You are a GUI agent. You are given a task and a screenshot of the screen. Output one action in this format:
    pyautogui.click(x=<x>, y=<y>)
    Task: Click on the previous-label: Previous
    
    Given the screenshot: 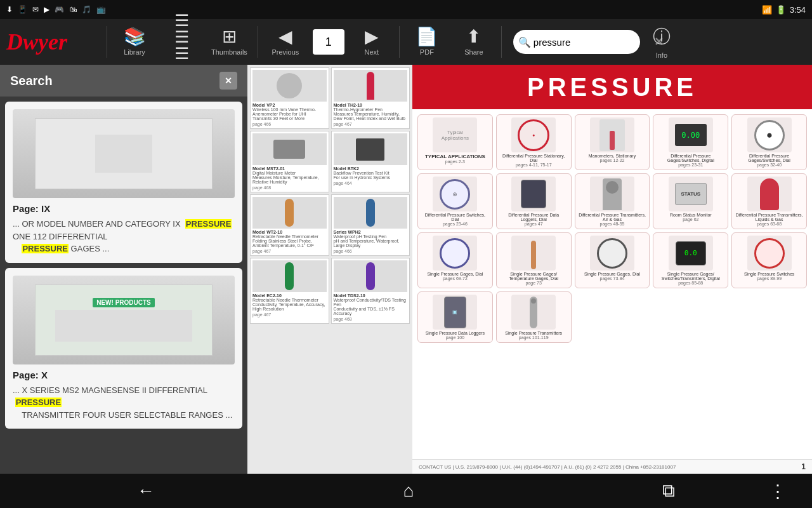 What is the action you would take?
    pyautogui.click(x=285, y=52)
    